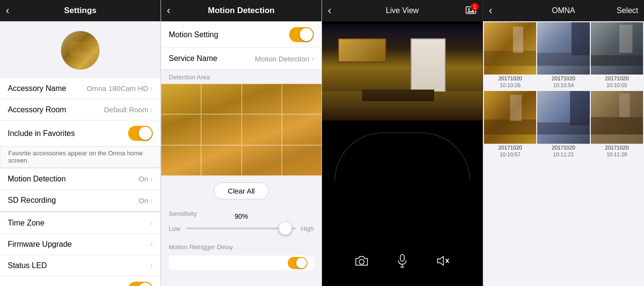  I want to click on motion-setting-item: Motion Setting, so click(241, 35).